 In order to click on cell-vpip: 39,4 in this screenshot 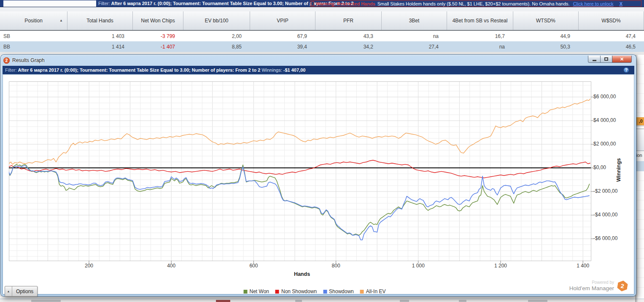, I will do `click(283, 47)`.